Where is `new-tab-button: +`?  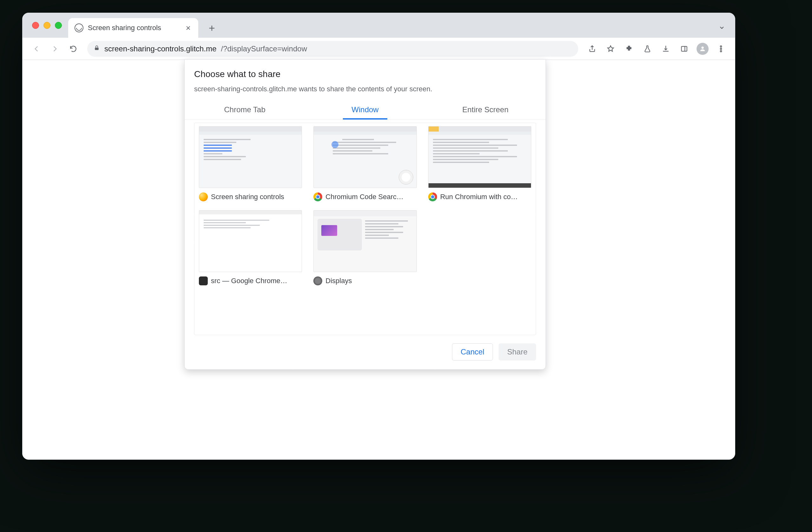
new-tab-button: + is located at coordinates (212, 28).